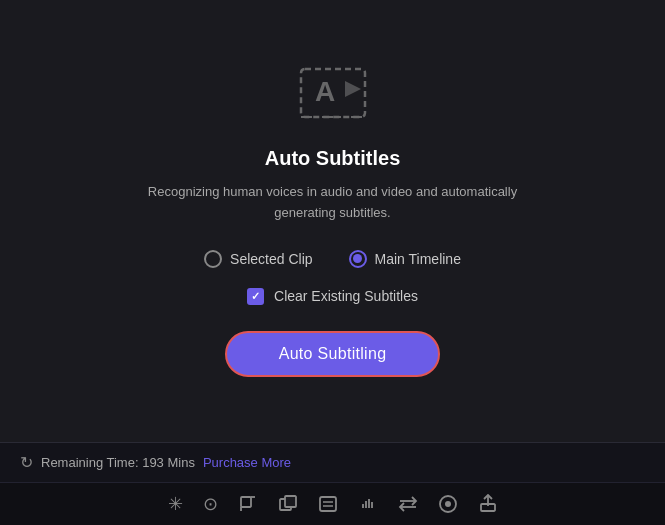  What do you see at coordinates (210, 504) in the screenshot?
I see `speedometer-icon: ⊙` at bounding box center [210, 504].